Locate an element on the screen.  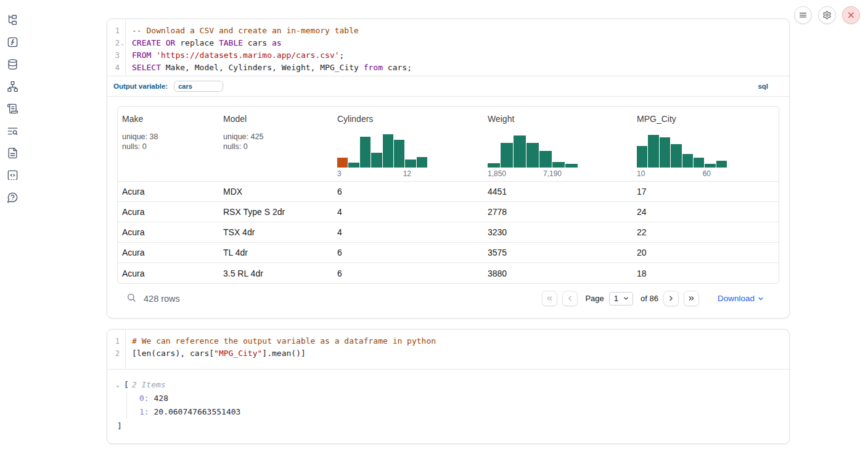
dependency-graph-icon is located at coordinates (12, 86).